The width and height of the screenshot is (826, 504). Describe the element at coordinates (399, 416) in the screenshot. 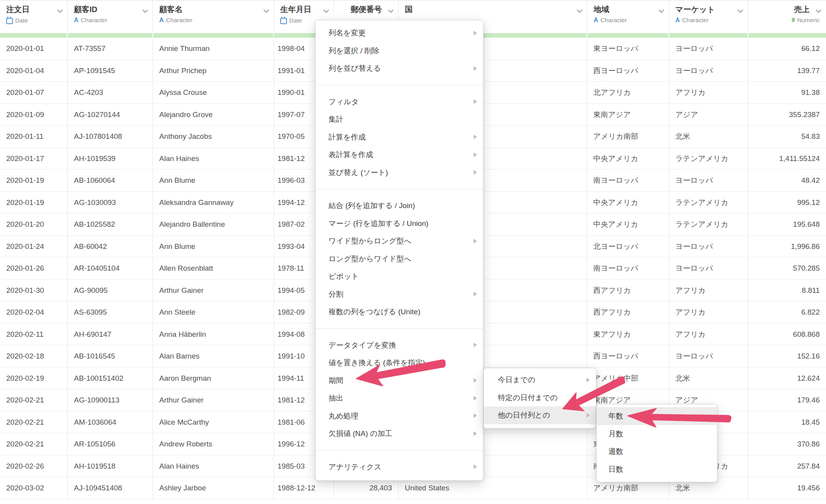

I see `context-menu-item: 丸め処理` at that location.